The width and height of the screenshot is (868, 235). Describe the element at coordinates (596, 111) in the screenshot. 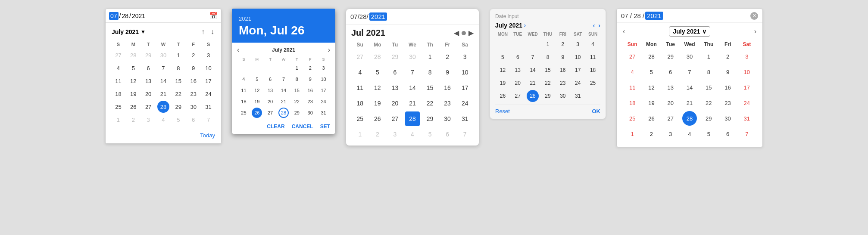

I see `cal4-ok-button: OK` at that location.